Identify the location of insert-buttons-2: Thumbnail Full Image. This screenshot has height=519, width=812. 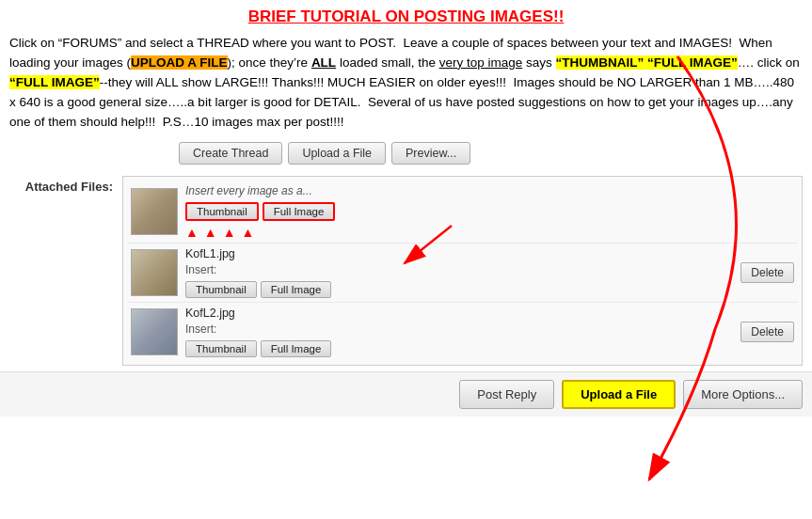
(459, 290).